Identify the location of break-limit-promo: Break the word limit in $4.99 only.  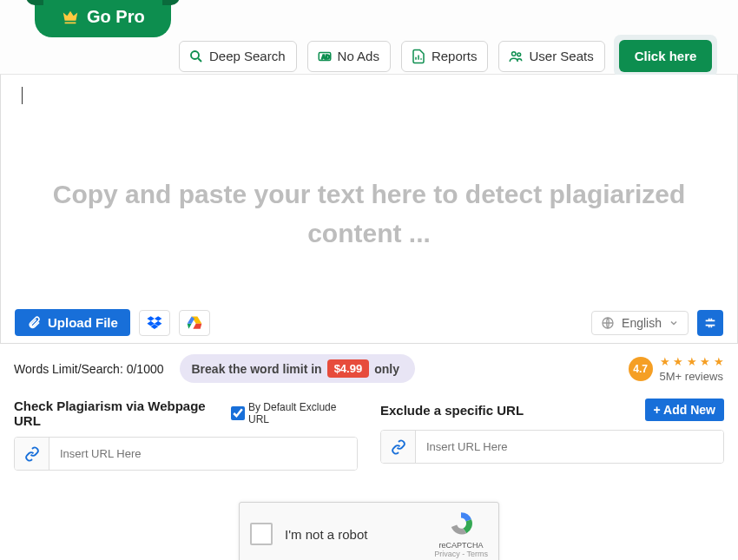
(297, 368).